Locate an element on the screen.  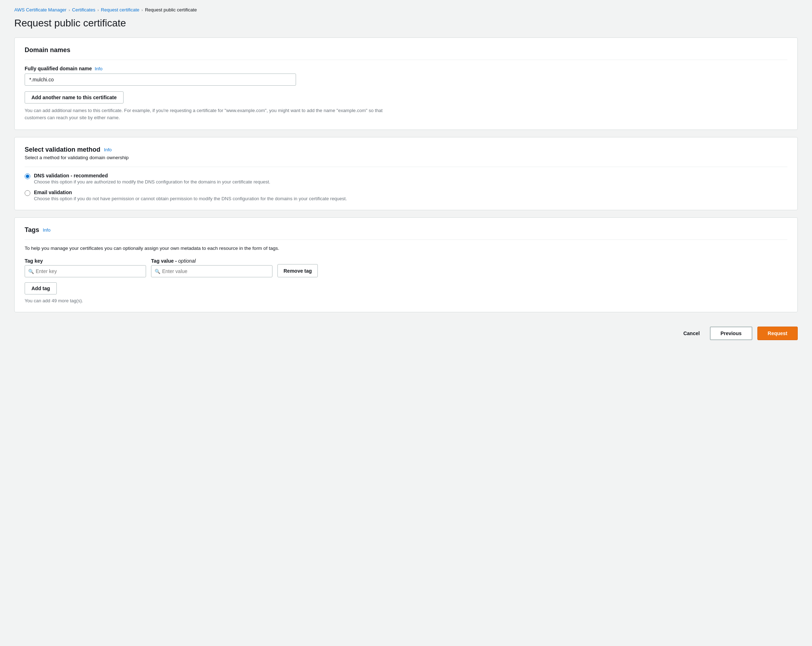
tags-divider is located at coordinates (406, 239).